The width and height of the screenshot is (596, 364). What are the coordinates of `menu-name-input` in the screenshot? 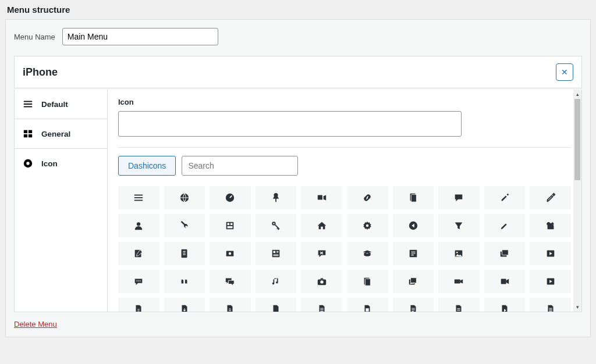 It's located at (140, 37).